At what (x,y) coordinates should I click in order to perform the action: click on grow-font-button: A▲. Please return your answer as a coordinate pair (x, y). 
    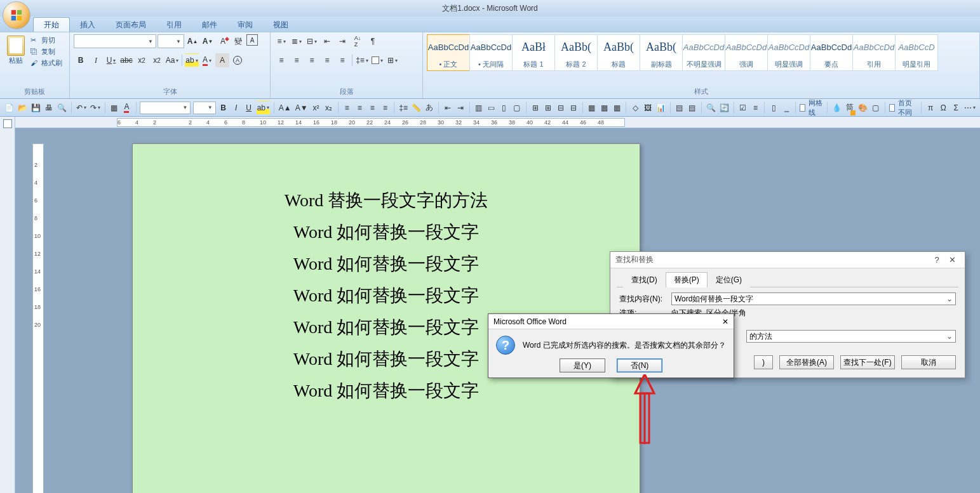
    Looking at the image, I should click on (192, 41).